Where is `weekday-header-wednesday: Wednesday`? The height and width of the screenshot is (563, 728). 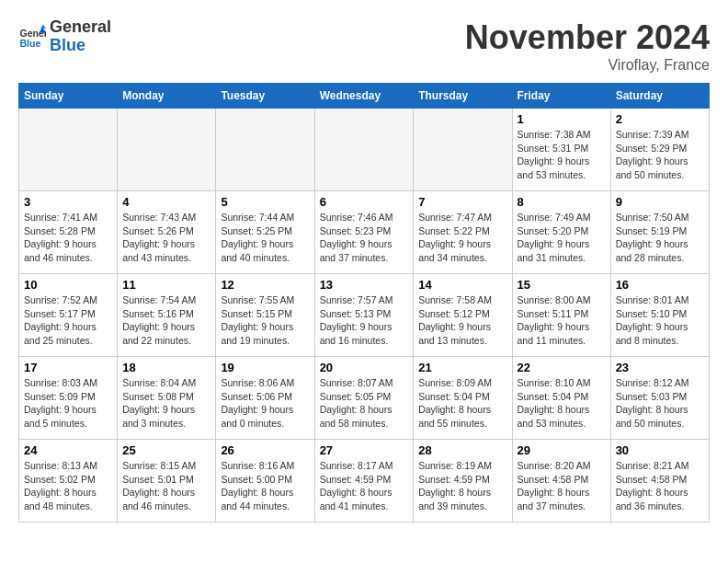
weekday-header-wednesday: Wednesday is located at coordinates (364, 96).